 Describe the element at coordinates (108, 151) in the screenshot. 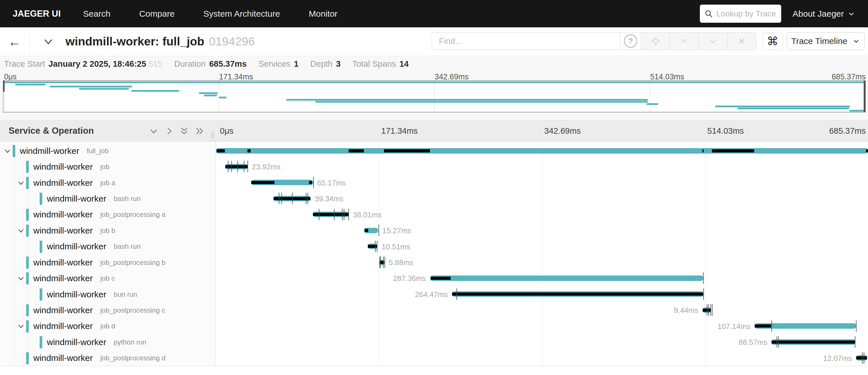

I see `tree-row: windmill-workerfull_job` at that location.